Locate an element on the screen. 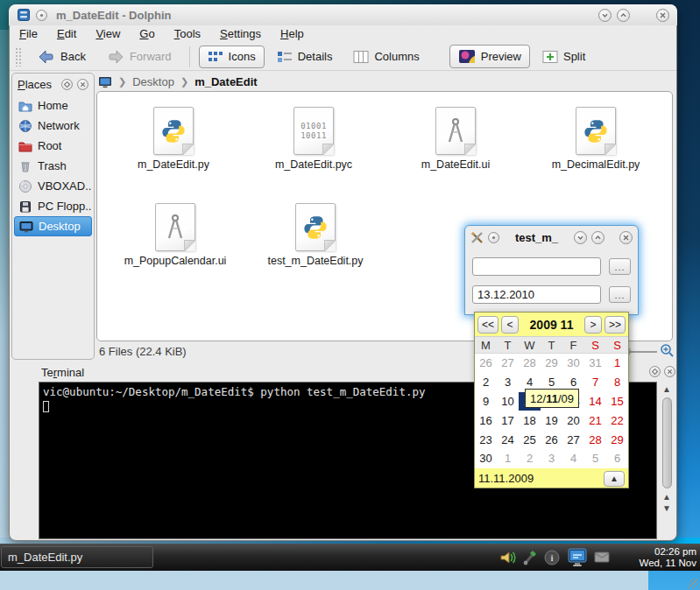  calendar-day: 18 is located at coordinates (529, 420).